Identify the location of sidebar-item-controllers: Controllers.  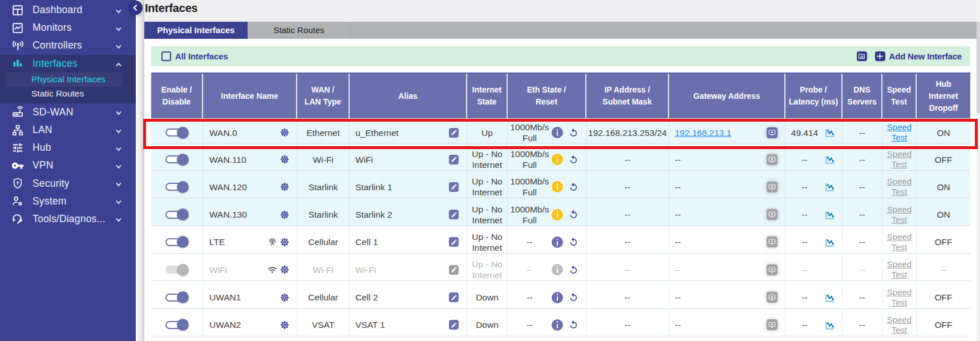
(68, 46).